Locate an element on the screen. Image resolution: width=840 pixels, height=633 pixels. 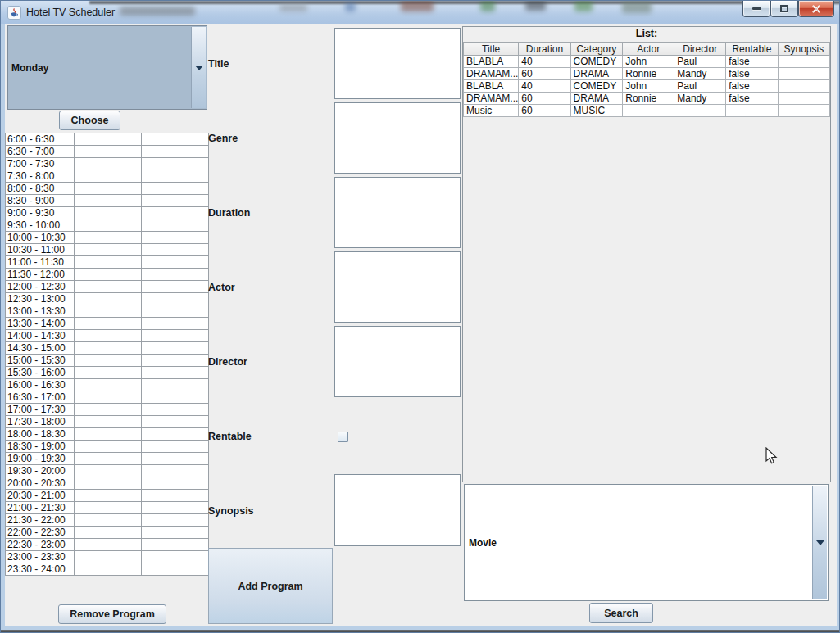
schedule-row: 21:30 - 22:00 is located at coordinates (107, 521).